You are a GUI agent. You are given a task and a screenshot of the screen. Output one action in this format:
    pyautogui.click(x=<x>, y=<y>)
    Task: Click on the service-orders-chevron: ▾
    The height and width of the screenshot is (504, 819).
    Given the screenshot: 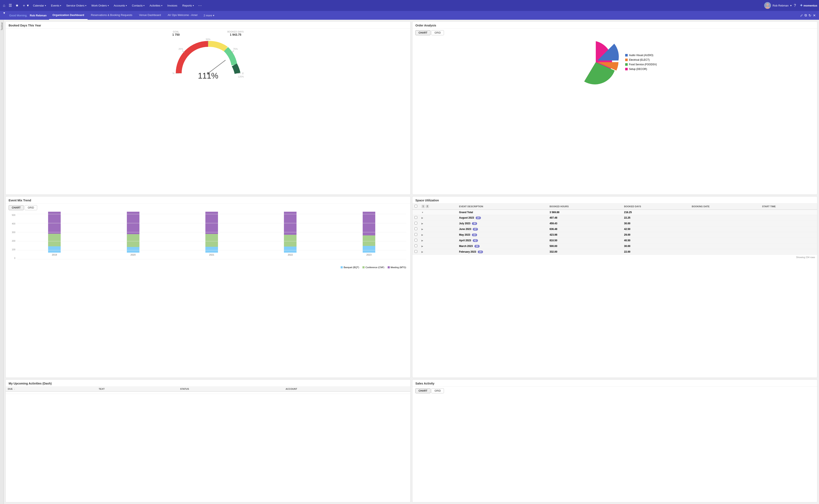 What is the action you would take?
    pyautogui.click(x=86, y=5)
    